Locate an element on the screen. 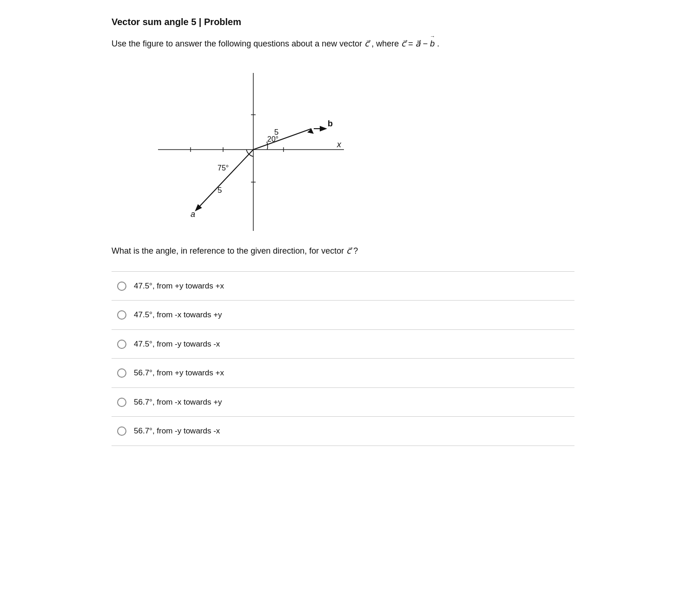 Image resolution: width=686 pixels, height=616 pixels. angle-a-label: 75° is located at coordinates (223, 168).